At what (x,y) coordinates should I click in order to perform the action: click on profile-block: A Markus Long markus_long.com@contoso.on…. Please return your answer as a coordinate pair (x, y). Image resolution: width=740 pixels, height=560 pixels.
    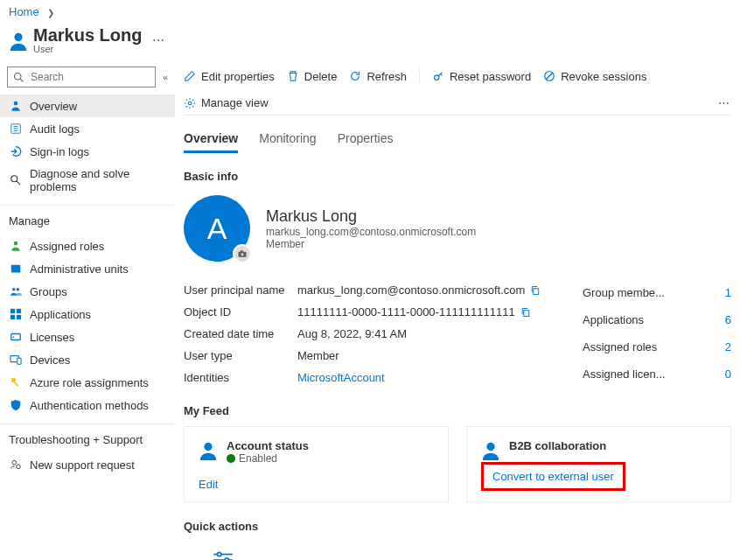
    Looking at the image, I should click on (457, 228).